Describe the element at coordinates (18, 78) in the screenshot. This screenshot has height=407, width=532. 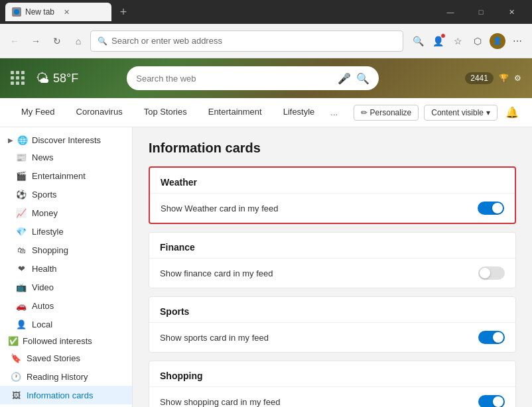
I see `dots-grid` at that location.